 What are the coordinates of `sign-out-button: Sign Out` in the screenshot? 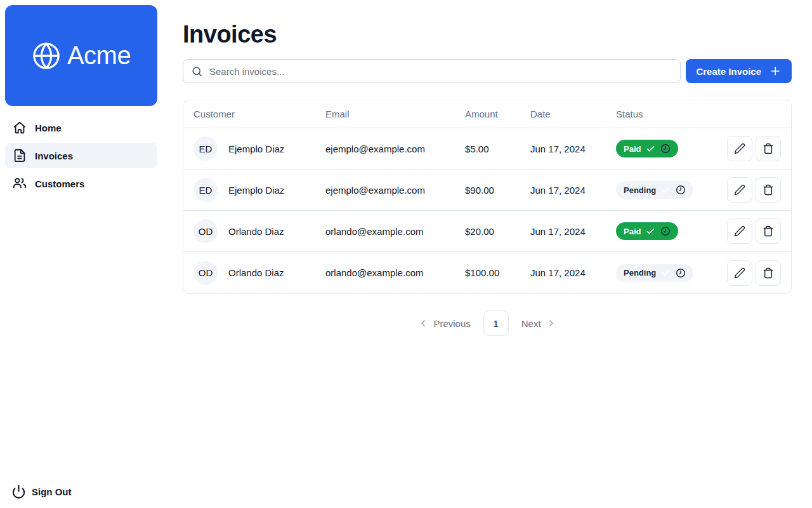 It's located at (42, 491).